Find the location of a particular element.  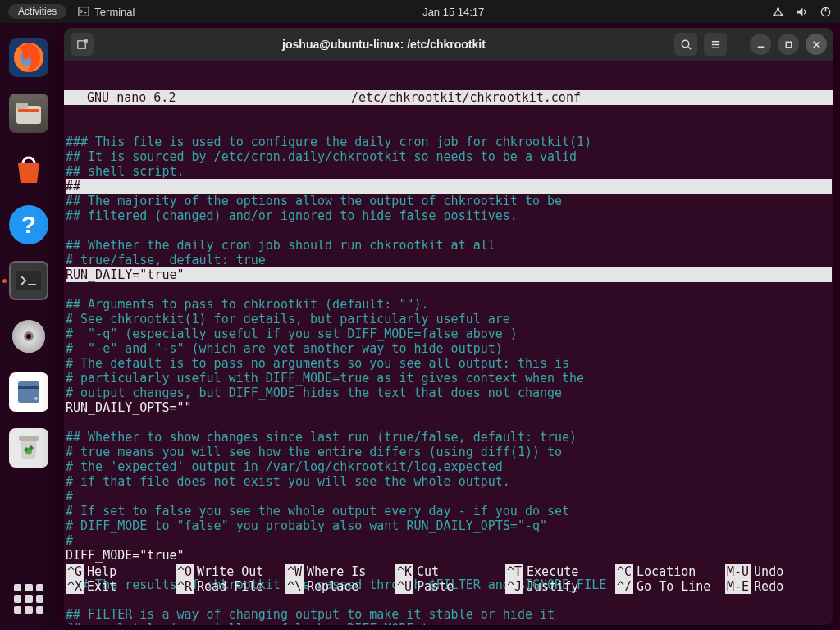

shortcut-label: Cut is located at coordinates (428, 572).